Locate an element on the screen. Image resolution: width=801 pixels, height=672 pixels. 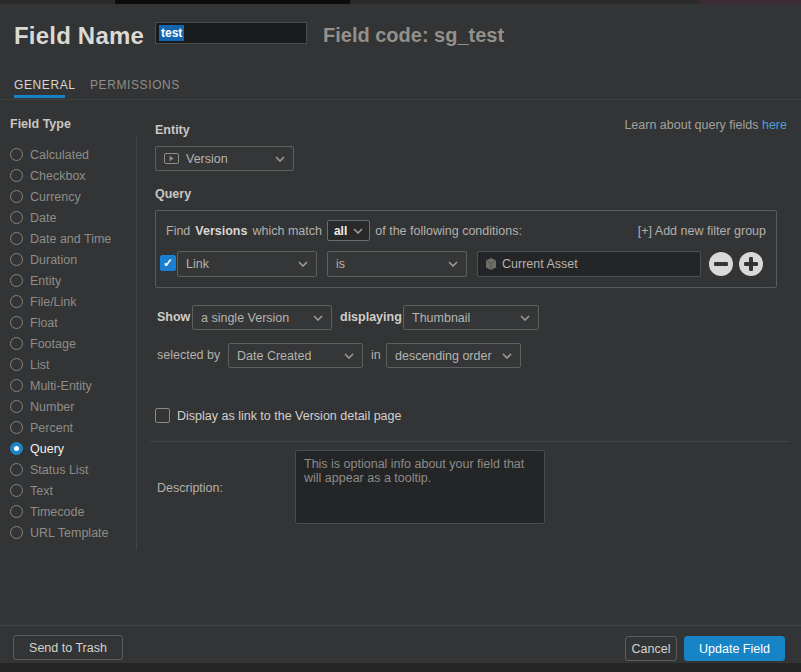
field-type-option-percent: Percent is located at coordinates (70, 428).